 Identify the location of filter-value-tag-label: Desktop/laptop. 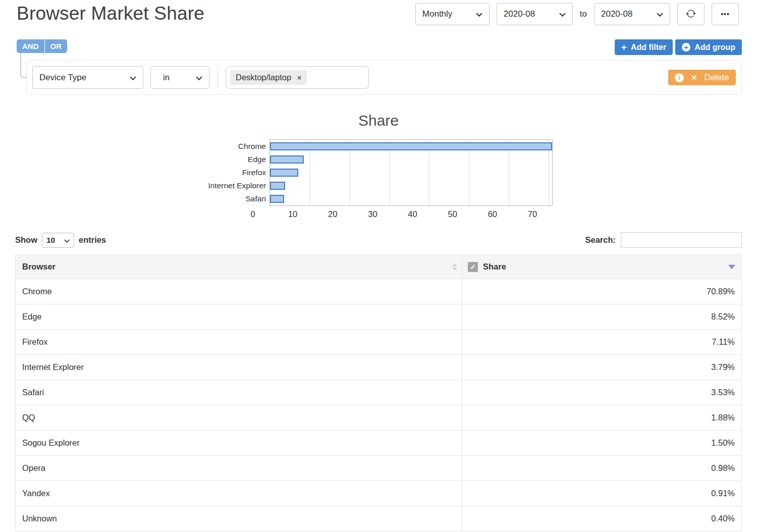
(263, 78).